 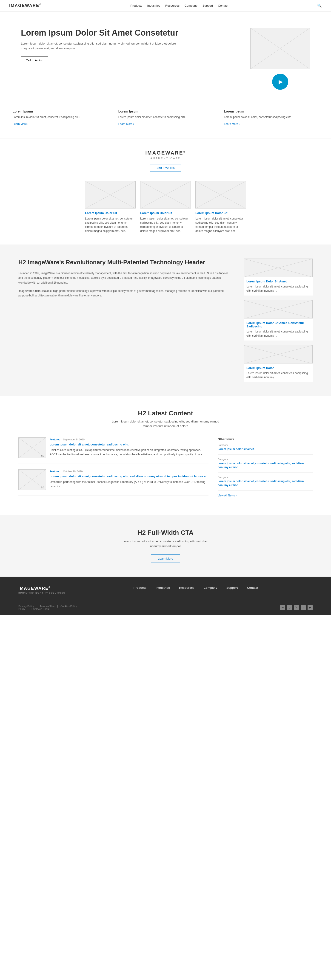 What do you see at coordinates (32, 448) in the screenshot?
I see `news-item-1-image: 3:2` at bounding box center [32, 448].